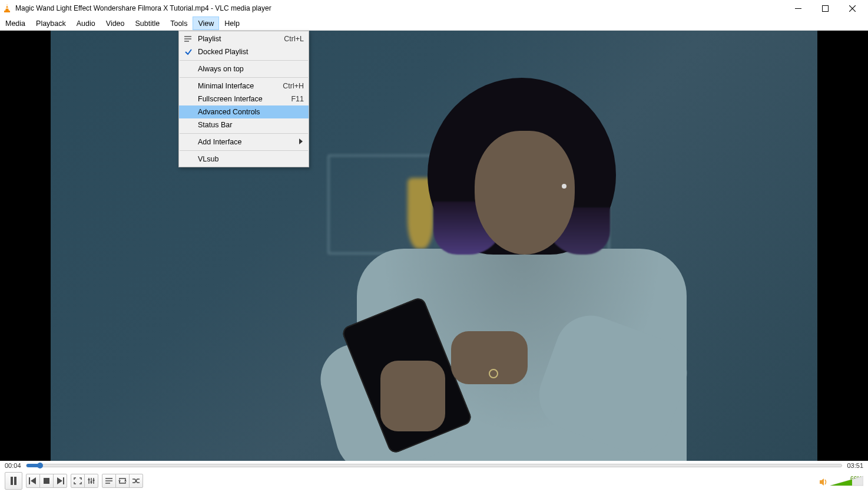 The height and width of the screenshot is (495, 868). I want to click on titlebar: Magic Wand Light Effect Wondershare Film…, so click(434, 8).